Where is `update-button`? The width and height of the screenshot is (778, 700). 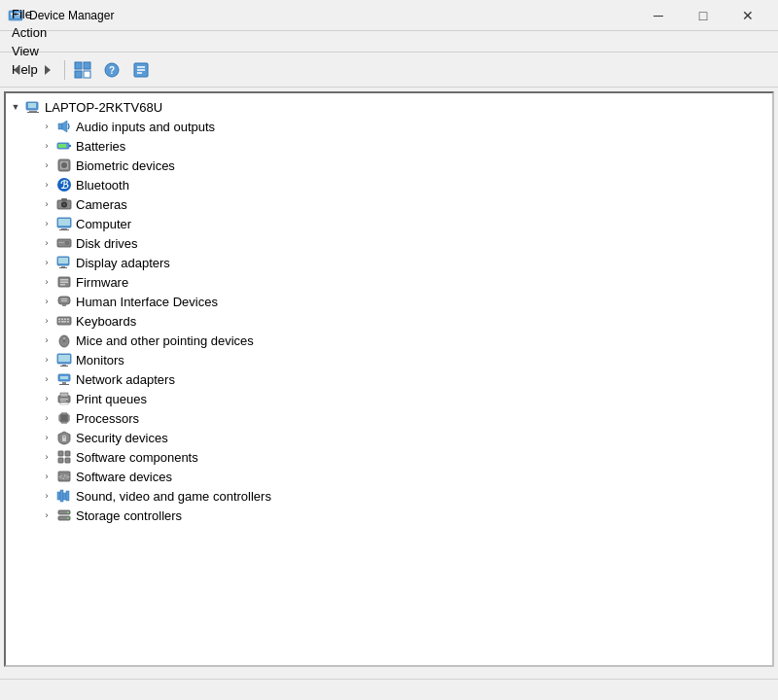 update-button is located at coordinates (141, 70).